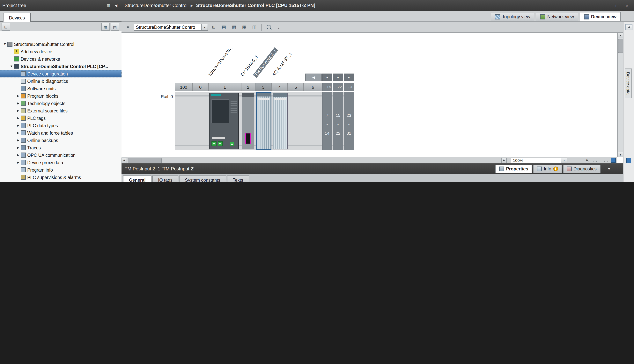 The image size is (634, 364). What do you see at coordinates (115, 27) in the screenshot?
I see `expand-collapse-icon: ▤` at bounding box center [115, 27].